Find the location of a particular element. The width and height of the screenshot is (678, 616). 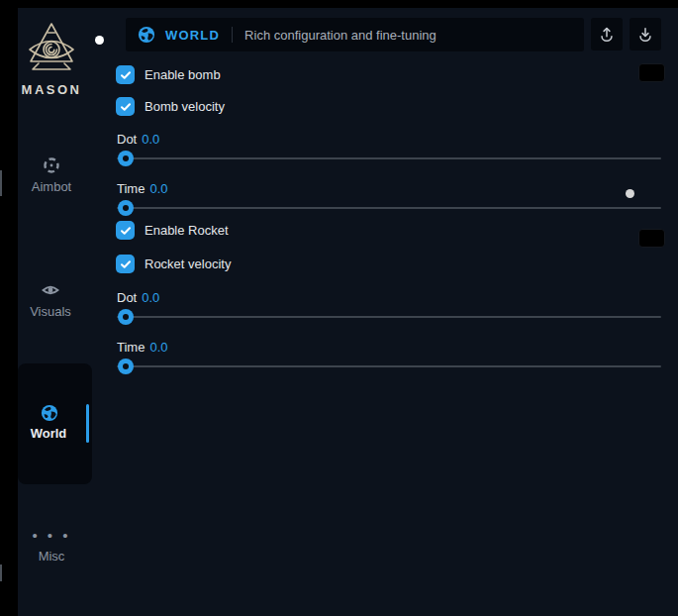

checkbox-row: Enable Rocket is located at coordinates (172, 230).